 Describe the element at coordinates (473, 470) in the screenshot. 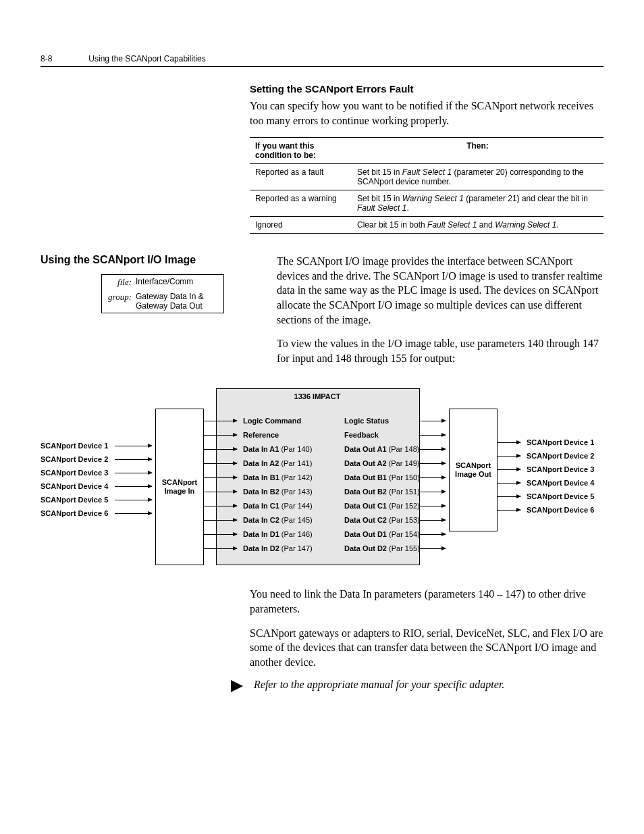

I see `scanport-image-out-box: SCANport Image Out` at that location.